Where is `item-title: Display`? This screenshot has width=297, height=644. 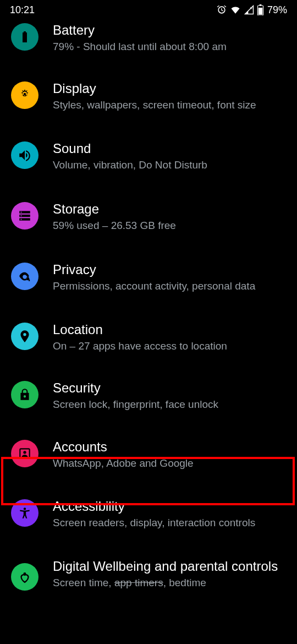
item-title: Display is located at coordinates (169, 89).